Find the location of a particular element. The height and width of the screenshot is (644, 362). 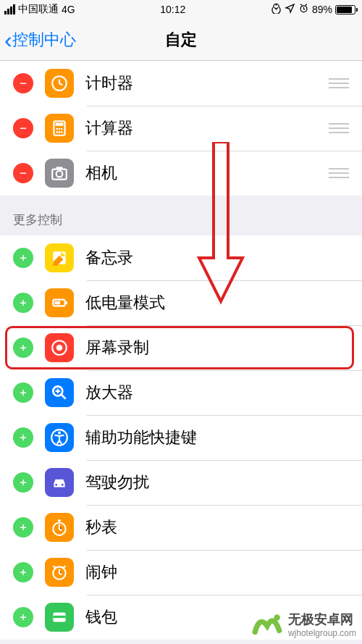

timer-icon is located at coordinates (59, 83).